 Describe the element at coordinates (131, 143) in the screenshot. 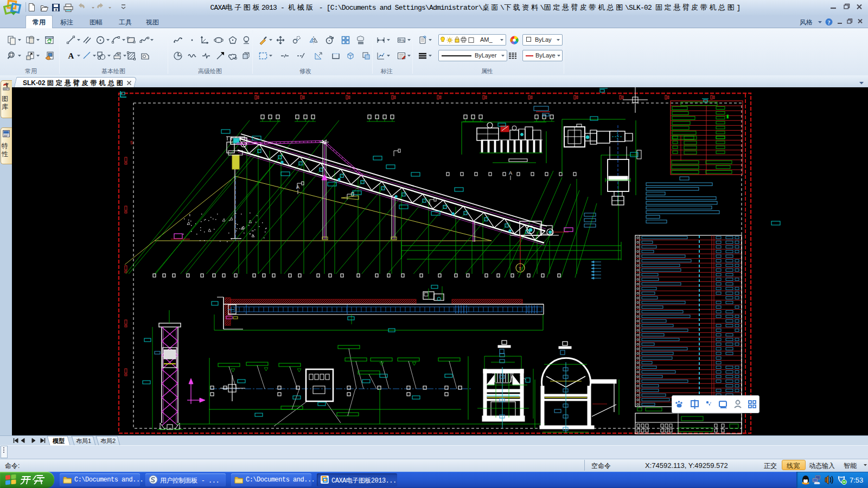

I see `svg-text: 5` at that location.